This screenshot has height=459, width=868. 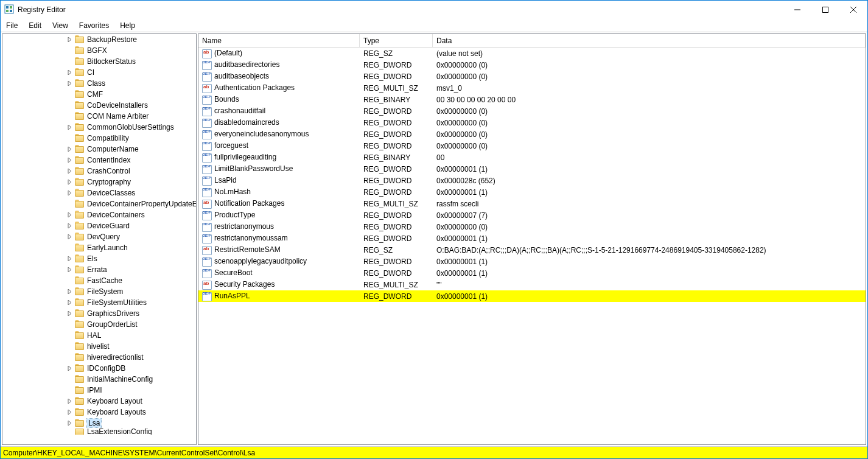 I want to click on tree-item: CommonGlobUserSettings, so click(x=100, y=127).